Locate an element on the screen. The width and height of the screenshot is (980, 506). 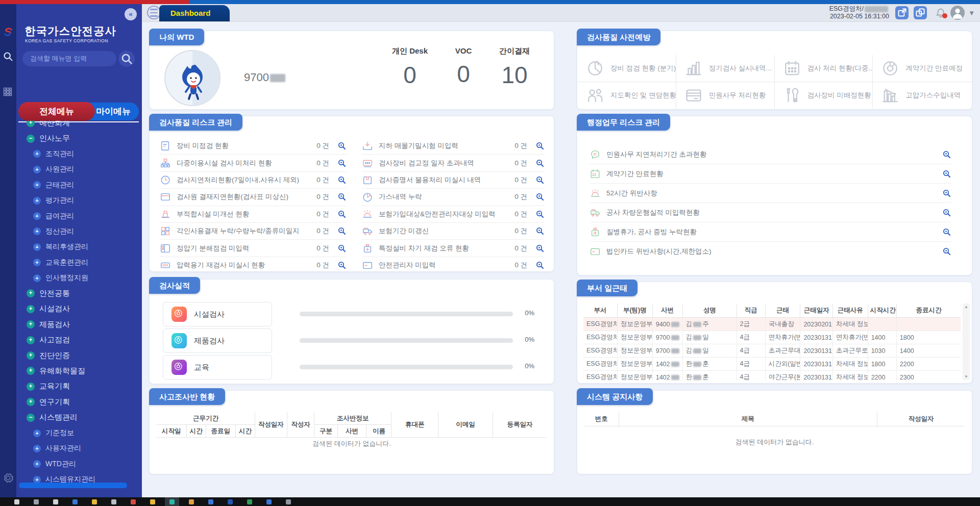
sidebar-item-21: +사용자관리 is located at coordinates (79, 448).